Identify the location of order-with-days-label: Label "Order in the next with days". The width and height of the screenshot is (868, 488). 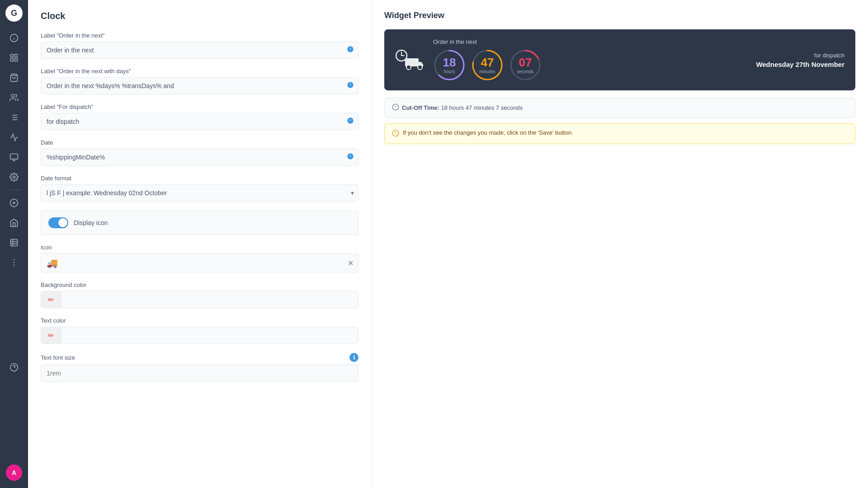
(200, 71).